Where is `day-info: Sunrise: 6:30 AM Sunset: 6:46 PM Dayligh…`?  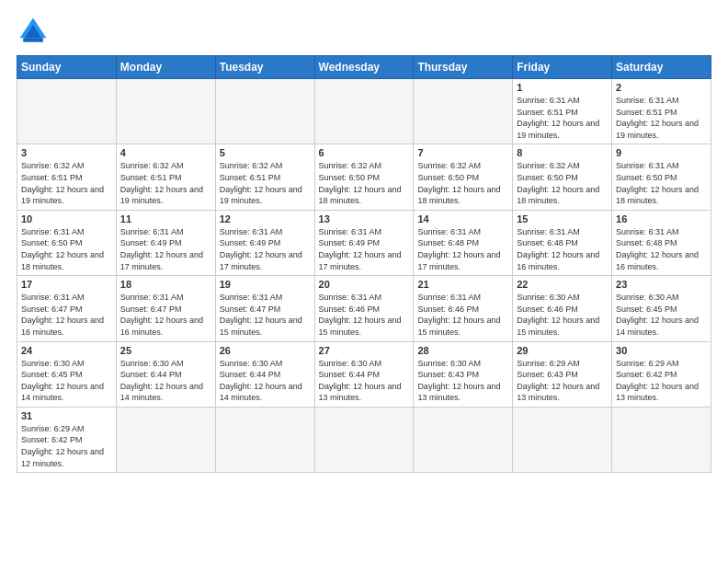 day-info: Sunrise: 6:30 AM Sunset: 6:46 PM Dayligh… is located at coordinates (563, 315).